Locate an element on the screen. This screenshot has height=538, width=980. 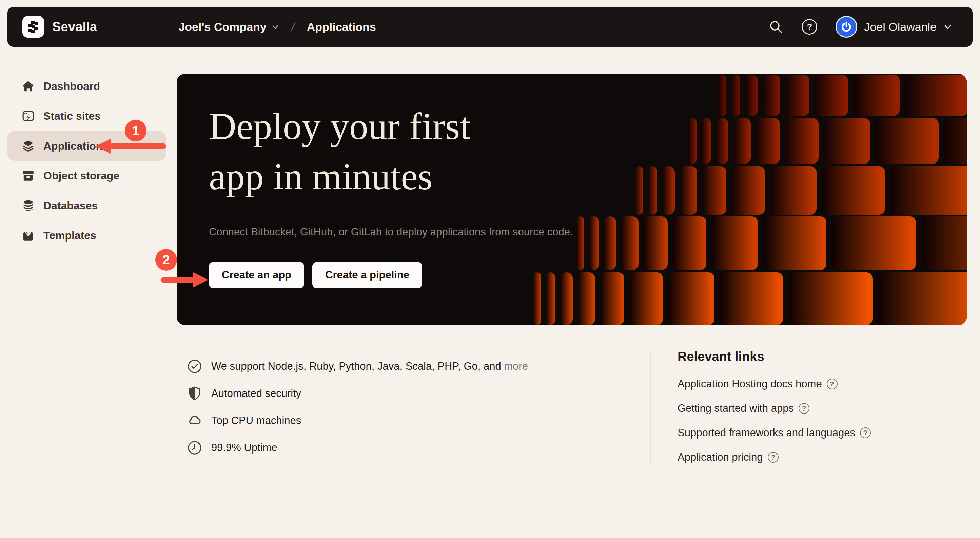
company-name: Joel's Company is located at coordinates (222, 27).